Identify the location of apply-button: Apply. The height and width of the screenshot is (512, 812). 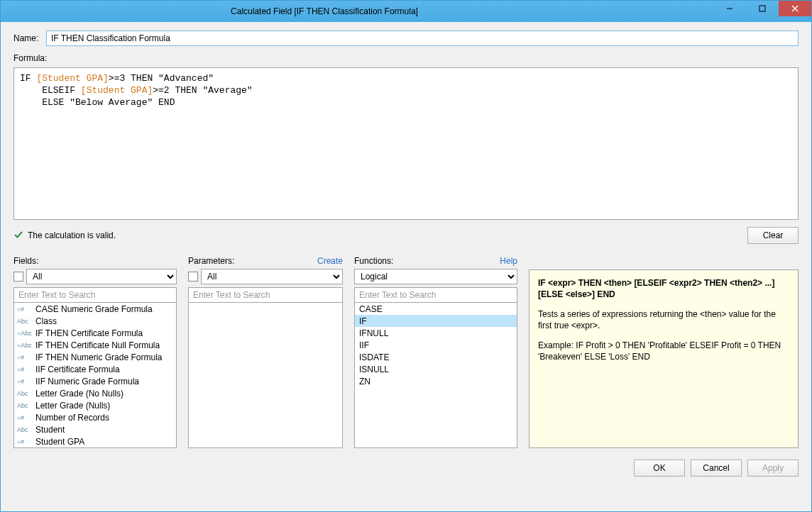
(773, 468).